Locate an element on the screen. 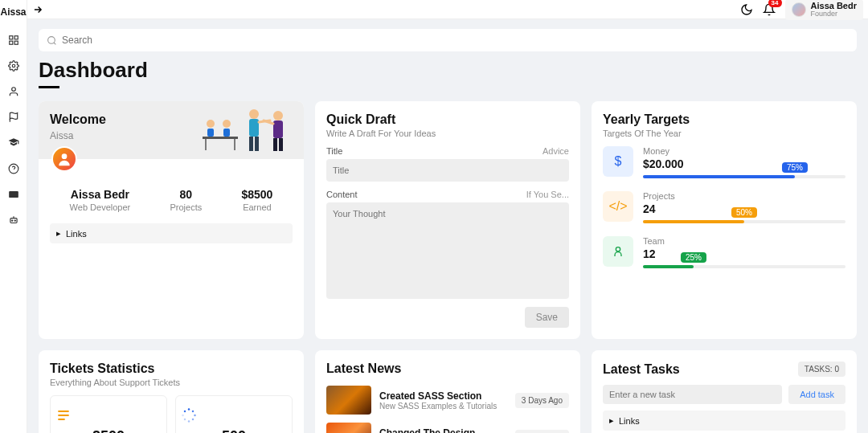 This screenshot has height=433, width=868. expand-sidebar-icon is located at coordinates (38, 10).